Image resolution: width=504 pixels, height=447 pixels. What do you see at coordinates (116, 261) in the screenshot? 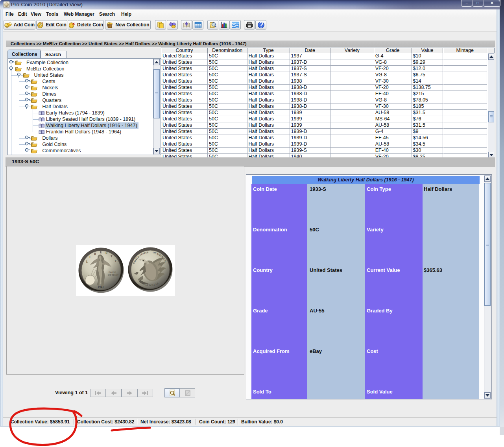
I see `svg-text: Y` at bounding box center [116, 261].